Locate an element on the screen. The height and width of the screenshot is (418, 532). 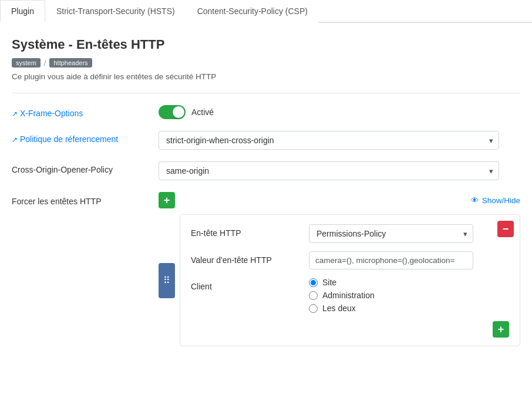
http-header-select-wrap: Permissions-Policy X-Content-Type-Option… is located at coordinates (391, 234).